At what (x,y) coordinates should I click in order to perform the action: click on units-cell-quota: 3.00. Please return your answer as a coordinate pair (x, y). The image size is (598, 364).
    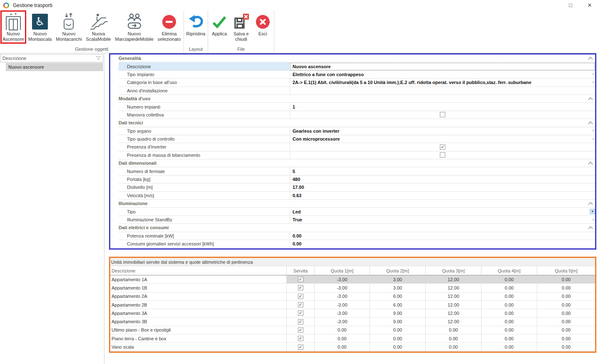
    Looking at the image, I should click on (398, 288).